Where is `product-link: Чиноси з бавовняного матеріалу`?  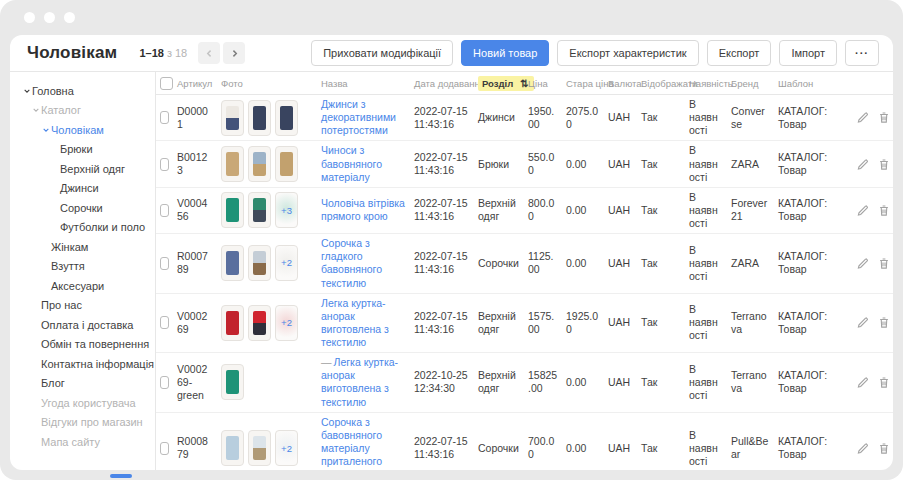
product-link: Чиноси з бавовняного матеріалу is located at coordinates (352, 163).